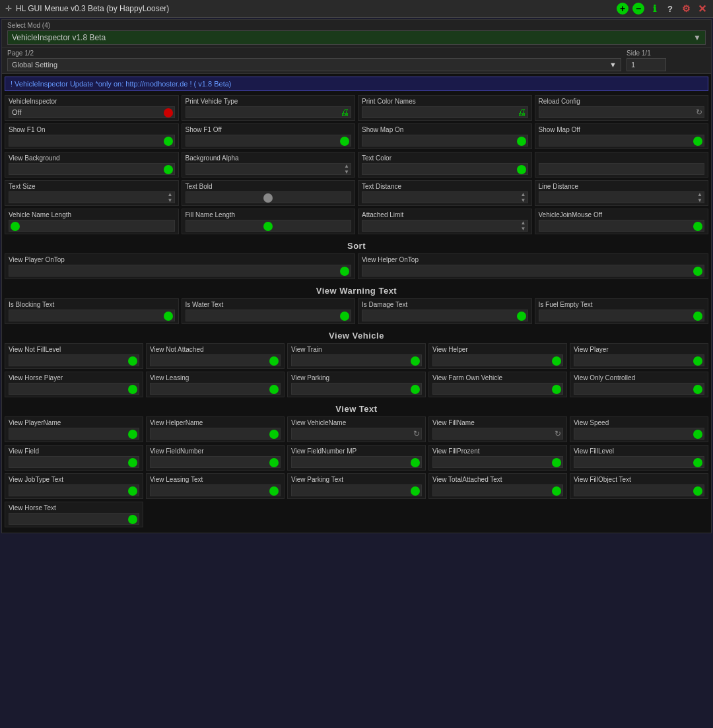 The image size is (713, 728). Describe the element at coordinates (356, 389) in the screenshot. I see `ctrl-view-parking-widget` at that location.